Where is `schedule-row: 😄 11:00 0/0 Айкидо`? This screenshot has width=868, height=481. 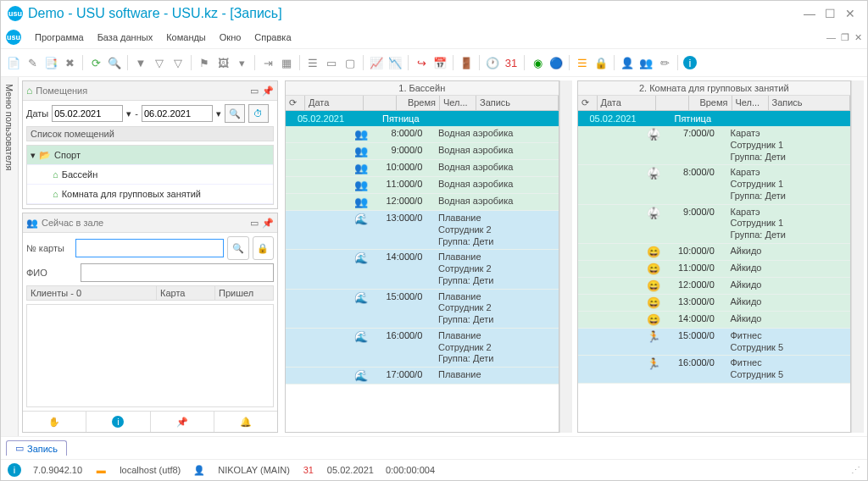 schedule-row: 😄 11:00 0/0 Айкидо is located at coordinates (715, 269).